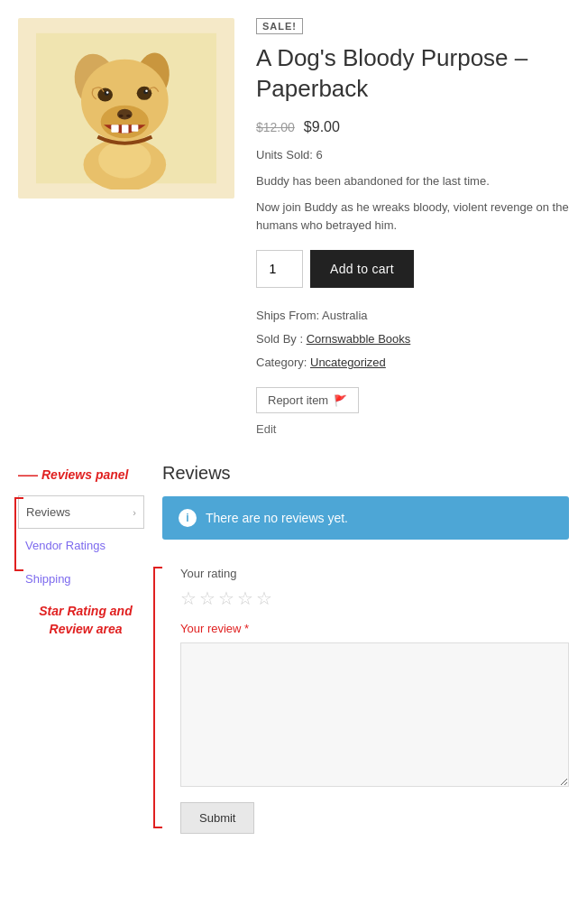 The image size is (587, 924). What do you see at coordinates (81, 545) in the screenshot?
I see `sidebar-item-vendor-ratings: Vendor Ratings` at bounding box center [81, 545].